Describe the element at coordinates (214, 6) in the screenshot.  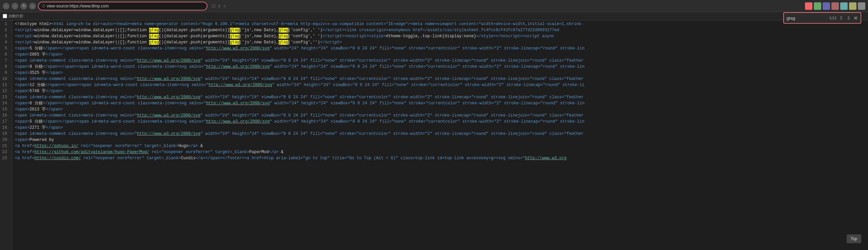
I see `screenshot-icon: □` at that location.